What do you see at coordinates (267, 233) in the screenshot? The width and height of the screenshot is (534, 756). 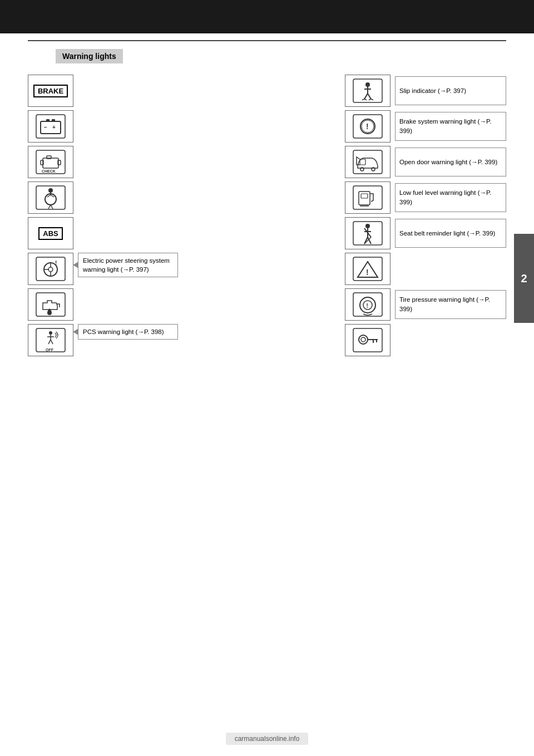 I see `warning-row-5: ABS Seat belt reminder light` at bounding box center [267, 233].